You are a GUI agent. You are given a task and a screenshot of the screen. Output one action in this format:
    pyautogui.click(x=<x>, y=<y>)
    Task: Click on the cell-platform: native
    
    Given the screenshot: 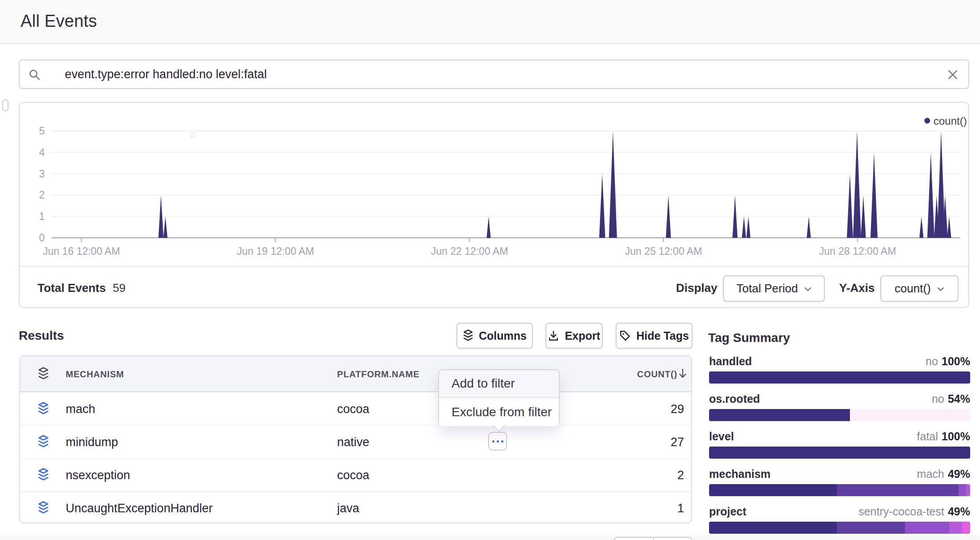 What is the action you would take?
    pyautogui.click(x=353, y=443)
    